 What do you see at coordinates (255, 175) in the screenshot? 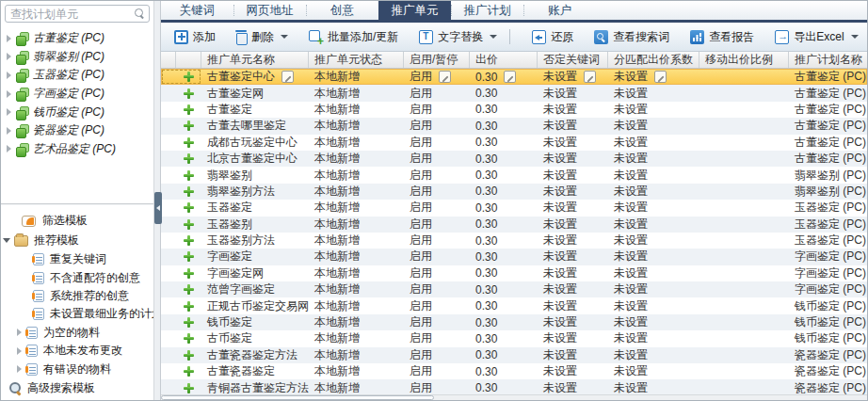
I see `cell-unit-name: 翡翠鉴别` at bounding box center [255, 175].